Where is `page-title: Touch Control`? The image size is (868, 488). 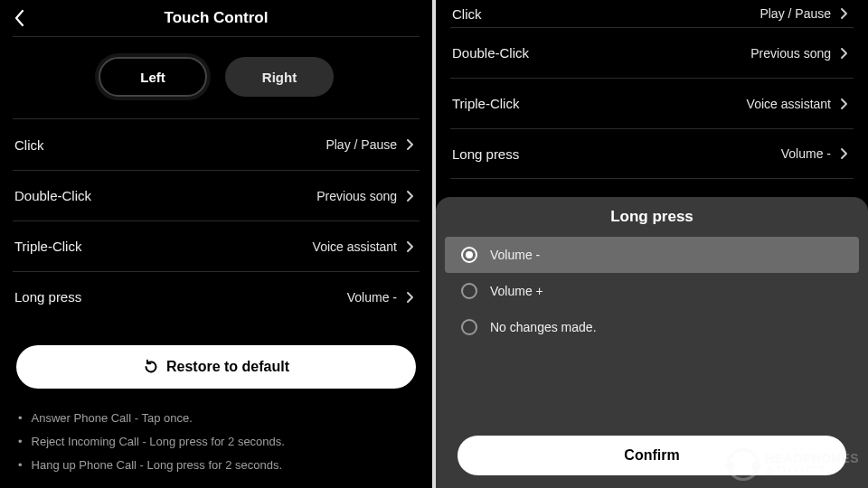
page-title: Touch Control is located at coordinates (216, 18).